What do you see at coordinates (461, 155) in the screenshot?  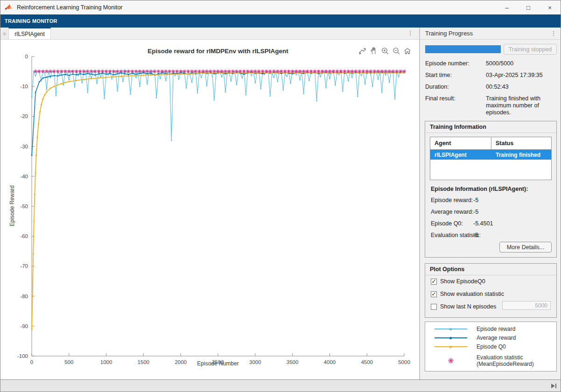 I see `agent-cell: rILSPIAgent` at bounding box center [461, 155].